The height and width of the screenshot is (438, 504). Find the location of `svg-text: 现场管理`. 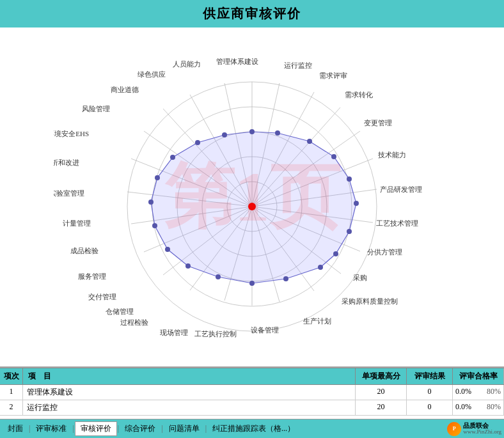

svg-text: 现场管理 is located at coordinates (174, 332).